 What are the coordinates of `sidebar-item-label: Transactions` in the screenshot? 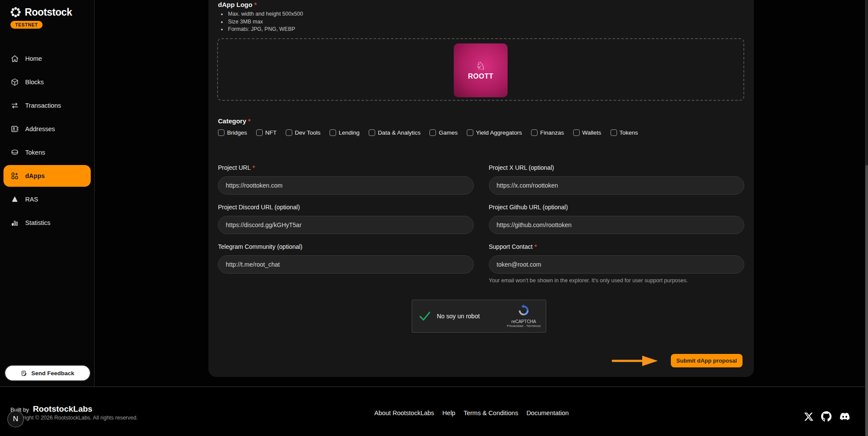 It's located at (43, 106).